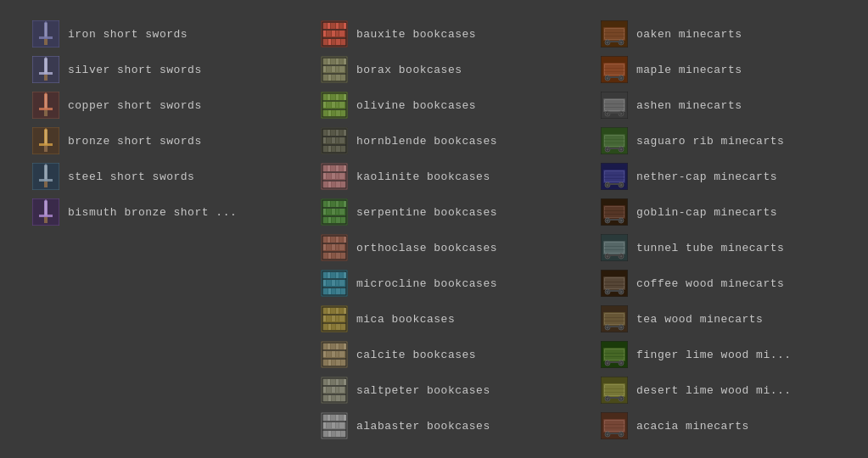 This screenshot has height=458, width=868. What do you see at coordinates (427, 248) in the screenshot?
I see `orthoclase-bookcases-label: orthoclase bookcases` at bounding box center [427, 248].